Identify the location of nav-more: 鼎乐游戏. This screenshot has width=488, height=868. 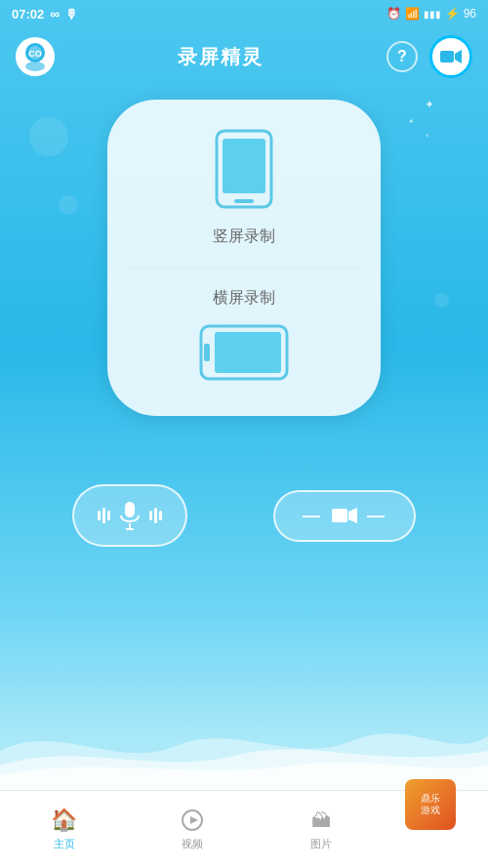
(436, 830).